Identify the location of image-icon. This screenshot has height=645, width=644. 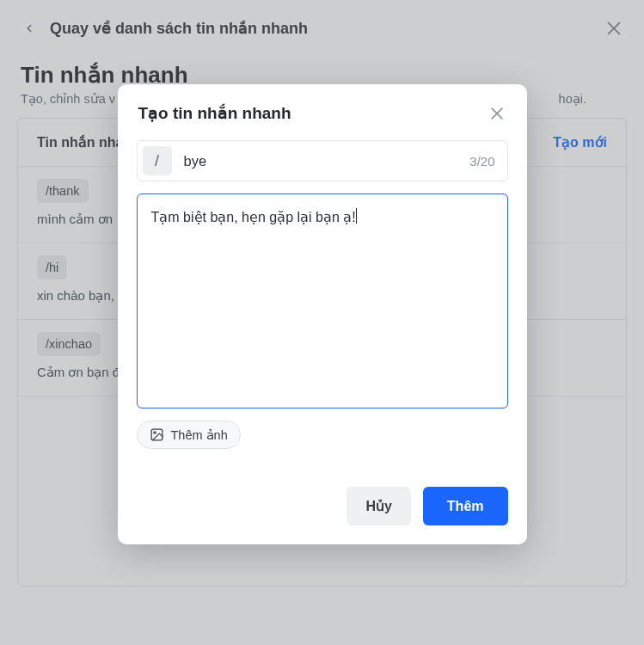
(156, 435).